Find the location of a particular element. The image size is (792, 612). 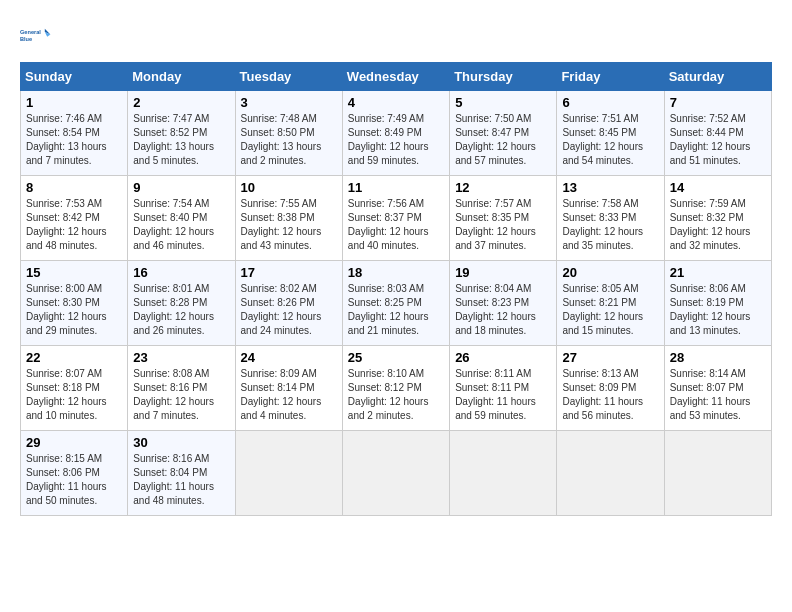

day-number: 10 is located at coordinates (289, 188).